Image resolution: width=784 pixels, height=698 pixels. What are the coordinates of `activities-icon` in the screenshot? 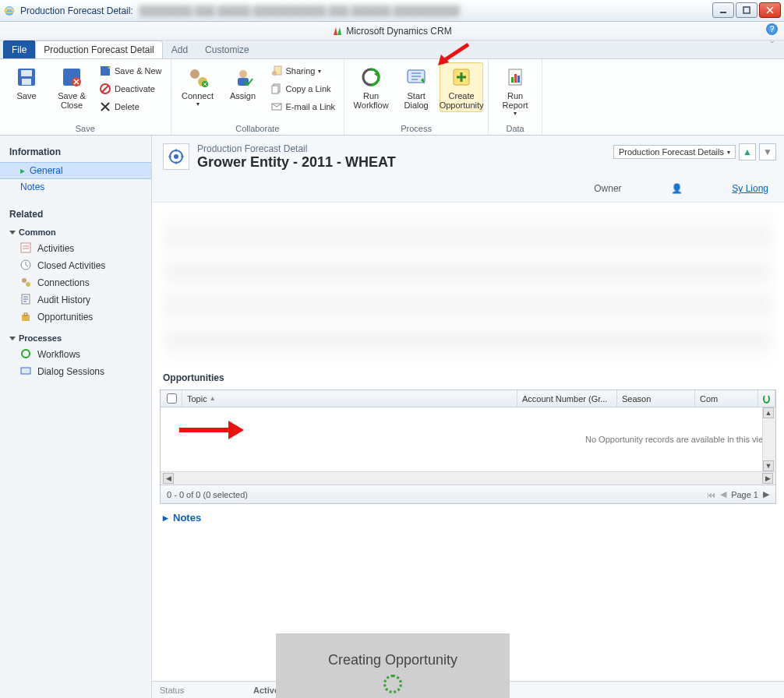 It's located at (26, 249).